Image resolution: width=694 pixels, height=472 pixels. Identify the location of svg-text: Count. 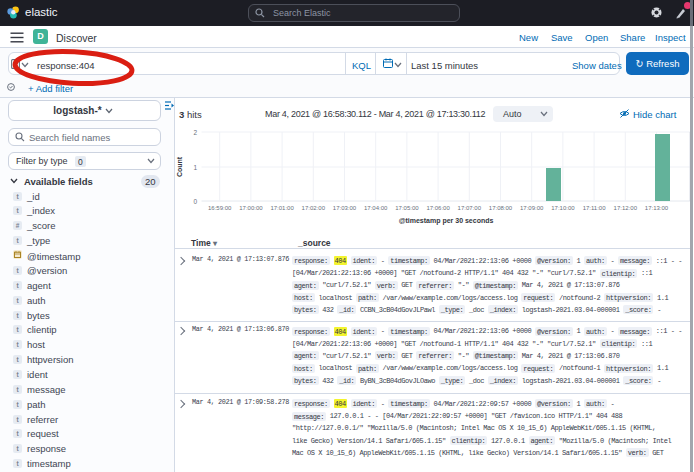
(180, 166).